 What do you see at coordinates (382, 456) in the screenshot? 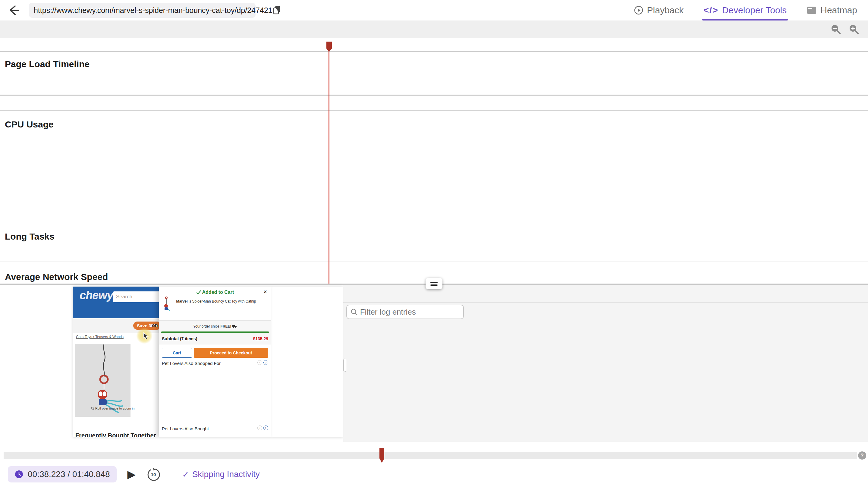
I see `scrubber-playhead` at bounding box center [382, 456].